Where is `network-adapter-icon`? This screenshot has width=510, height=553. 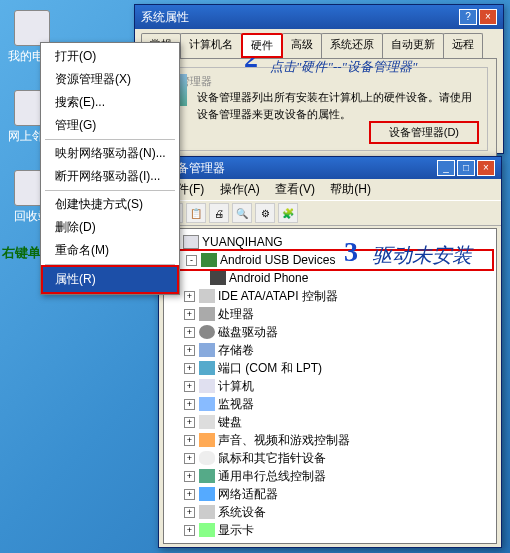 network-adapter-icon is located at coordinates (207, 494).